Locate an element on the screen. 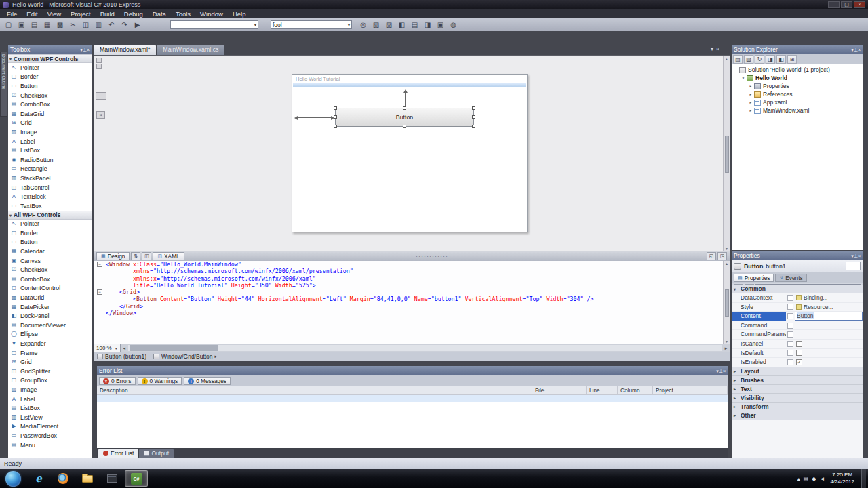 This screenshot has height=488, width=868. checkbox-icon: ✓ is located at coordinates (799, 362).